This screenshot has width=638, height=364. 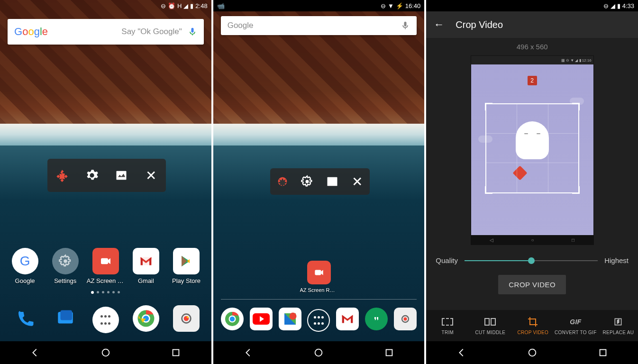 What do you see at coordinates (400, 6) in the screenshot?
I see `battery-icon: ⚡` at bounding box center [400, 6].